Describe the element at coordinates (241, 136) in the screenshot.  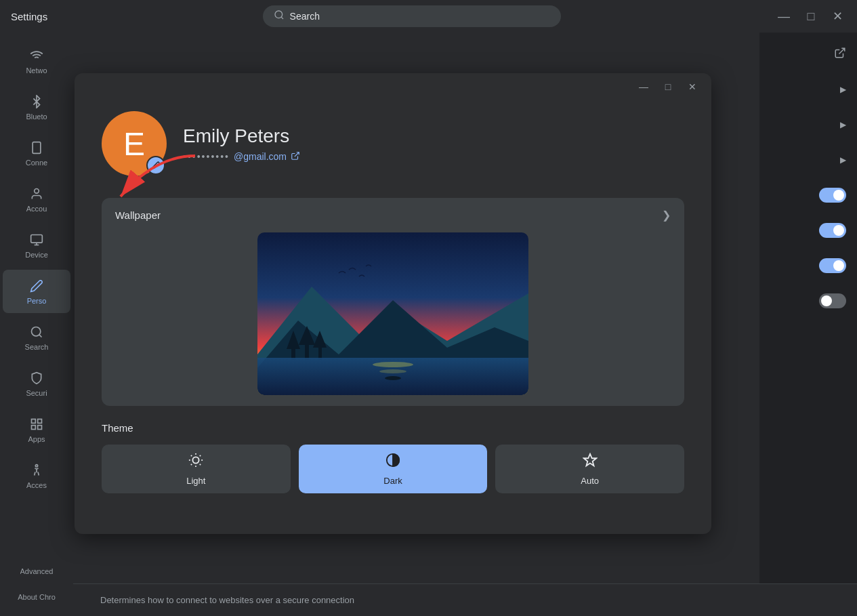
I see `profile-name: Emily Peters` at that location.